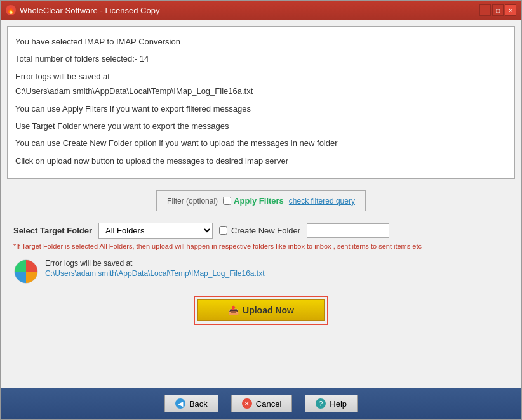 This screenshot has width=522, height=420. I want to click on create-new-folder-checkbox, so click(224, 231).